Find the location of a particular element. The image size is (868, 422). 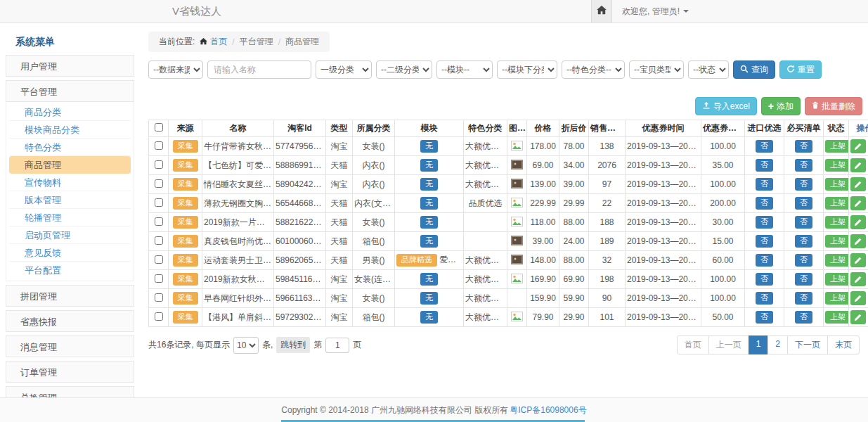

sidebar-subitem-模块商品分类: 模块商品分类 is located at coordinates (70, 129).